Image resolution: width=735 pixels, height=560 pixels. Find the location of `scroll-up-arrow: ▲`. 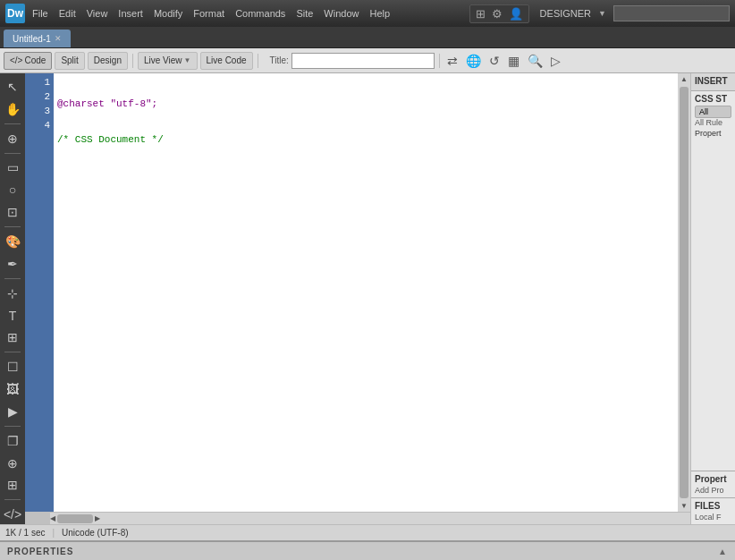

scroll-up-arrow: ▲ is located at coordinates (684, 79).